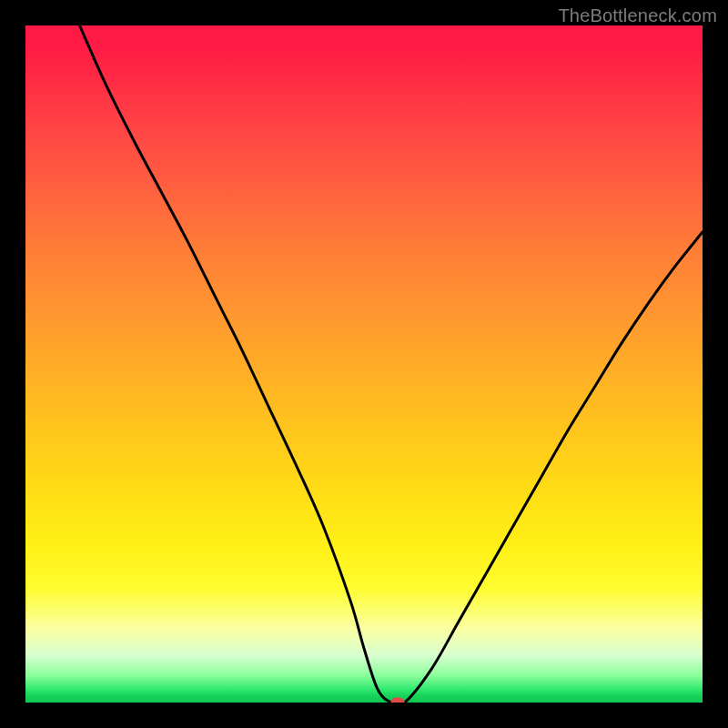  What do you see at coordinates (637, 16) in the screenshot?
I see `watermark-text: TheBottleneck.com` at bounding box center [637, 16].